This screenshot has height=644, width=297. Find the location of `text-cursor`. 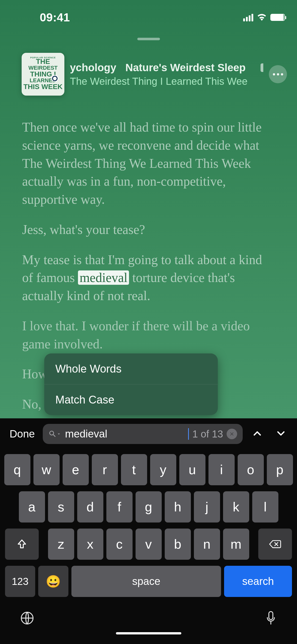

text-cursor is located at coordinates (189, 434).